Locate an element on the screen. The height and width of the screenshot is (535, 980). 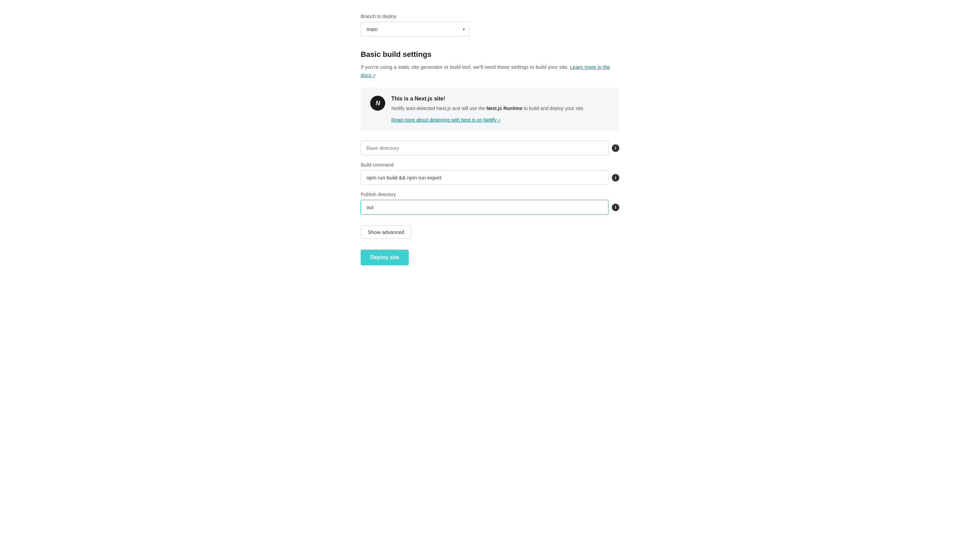
publish-directory-row: i is located at coordinates (490, 207).